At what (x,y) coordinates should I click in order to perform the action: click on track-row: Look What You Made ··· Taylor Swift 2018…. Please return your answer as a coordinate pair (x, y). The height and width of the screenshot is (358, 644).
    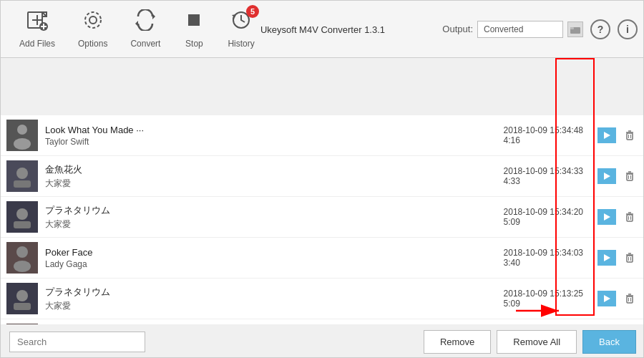
    Looking at the image, I should click on (322, 136).